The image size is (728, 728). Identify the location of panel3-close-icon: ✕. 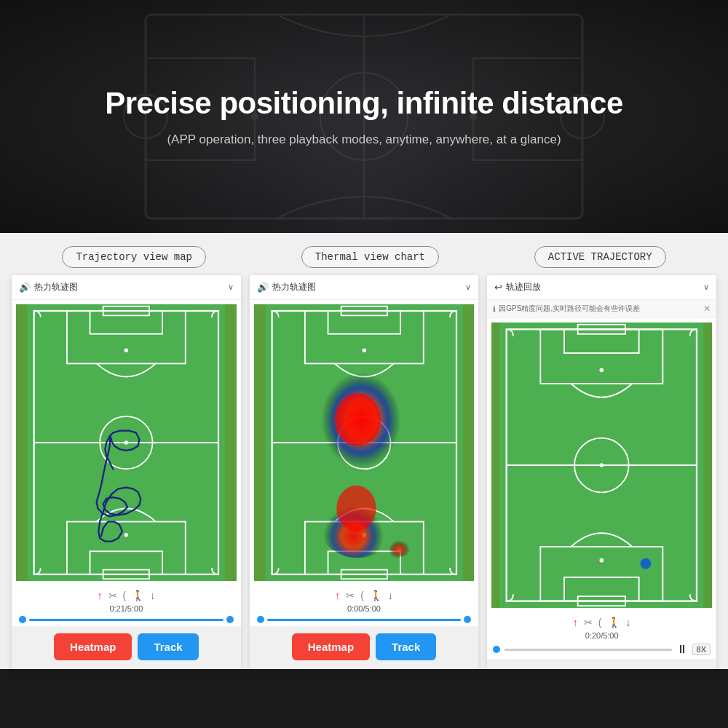
(707, 309).